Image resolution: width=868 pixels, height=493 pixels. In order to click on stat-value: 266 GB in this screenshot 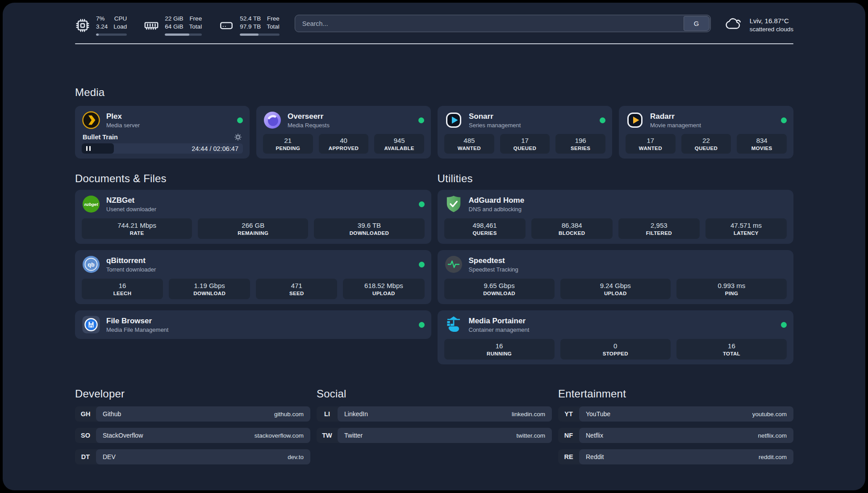, I will do `click(253, 225)`.